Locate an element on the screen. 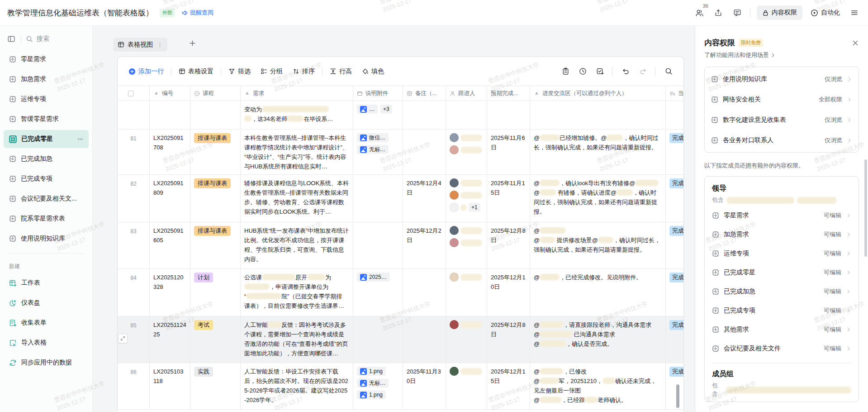 This screenshot has height=412, width=868. cell-id: LX2025091605 is located at coordinates (170, 245).